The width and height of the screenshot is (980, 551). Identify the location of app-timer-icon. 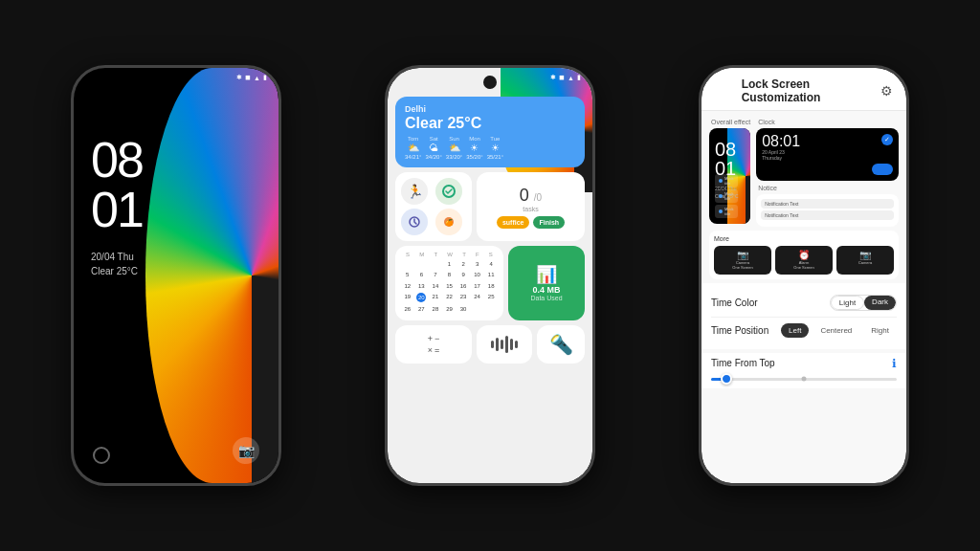
(414, 222).